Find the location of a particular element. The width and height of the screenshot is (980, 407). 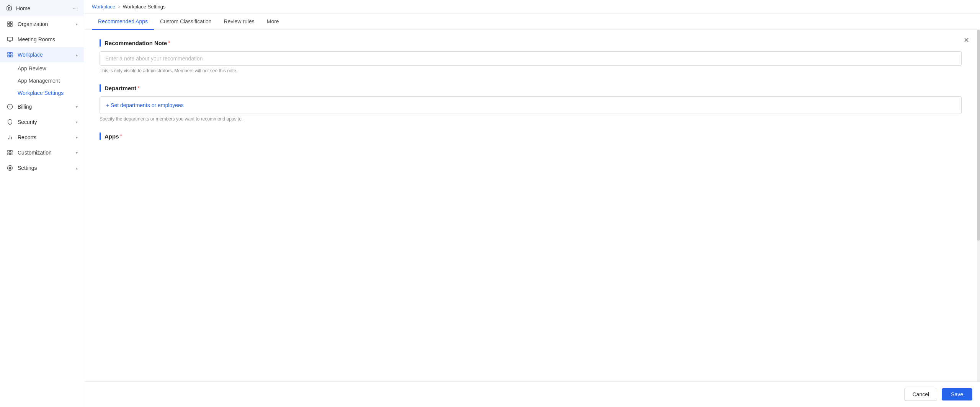

sidebar-sub-label: App Management is located at coordinates (39, 81).